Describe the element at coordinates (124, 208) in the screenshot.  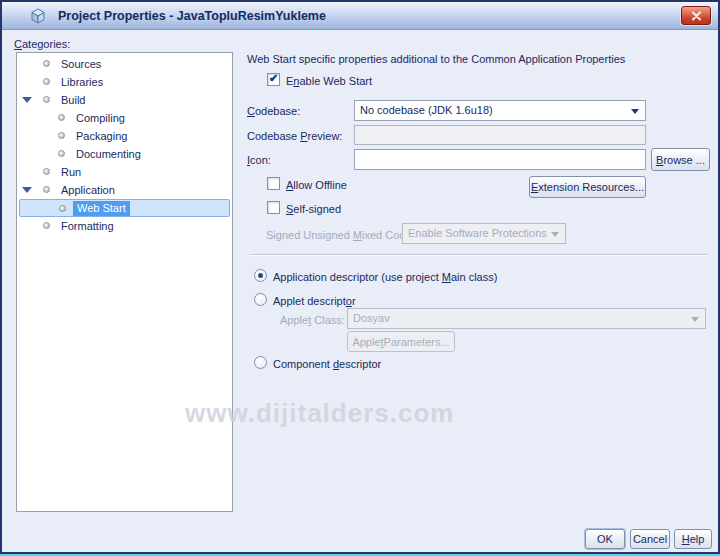
I see `tree-item-web-start: Web Start` at that location.